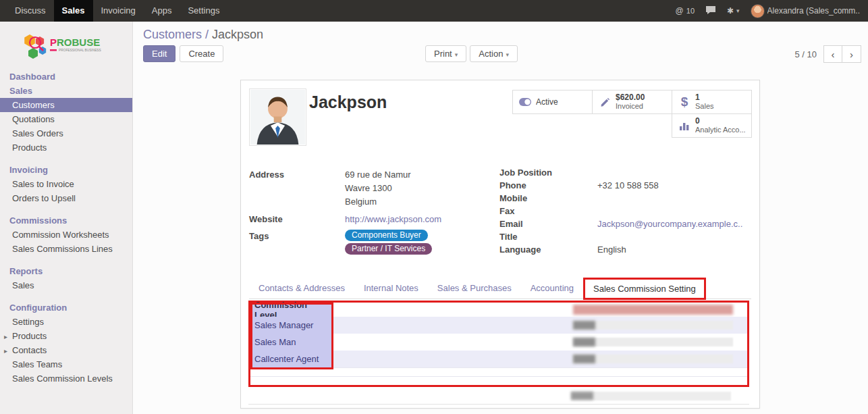 This screenshot has width=868, height=414. Describe the element at coordinates (828, 54) in the screenshot. I see `pager: 5 / 10 ‹ ›` at that location.